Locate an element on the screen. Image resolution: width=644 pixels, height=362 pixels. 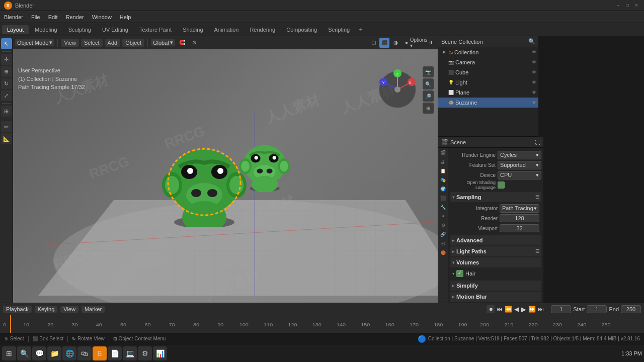
transform-tool-button: ⊞ is located at coordinates (7, 111).